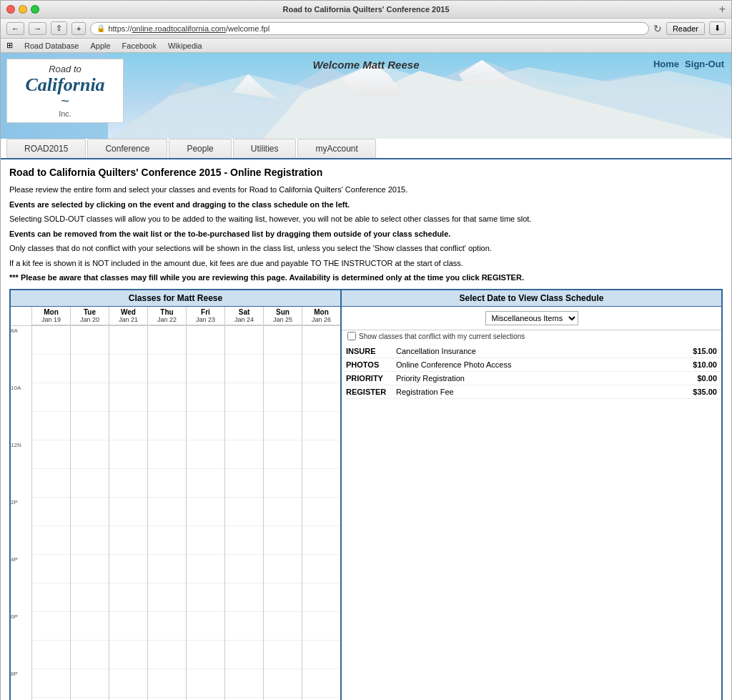 This screenshot has height=700, width=732. I want to click on header-logo: Road to California ~ Inc., so click(65, 91).